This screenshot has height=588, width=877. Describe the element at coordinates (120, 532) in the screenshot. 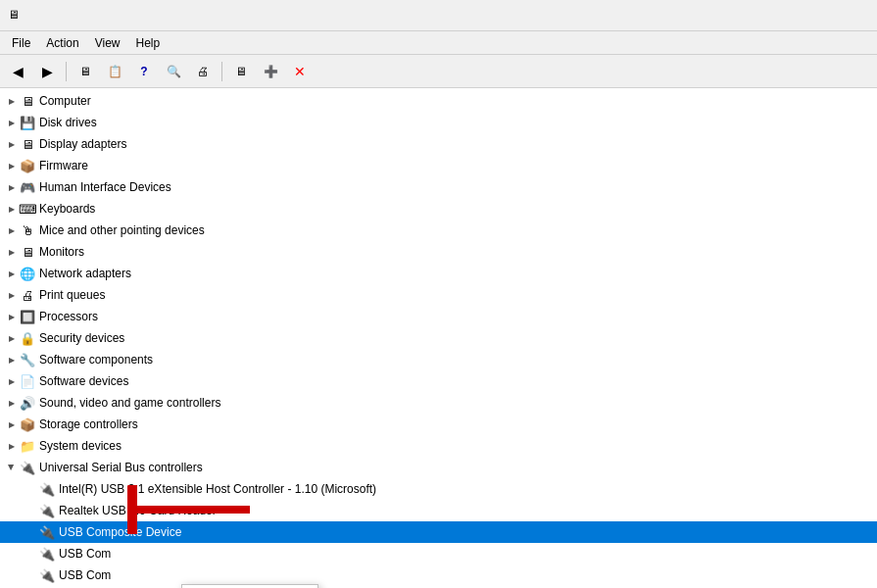

I see `item-label: USB Composite Device` at that location.